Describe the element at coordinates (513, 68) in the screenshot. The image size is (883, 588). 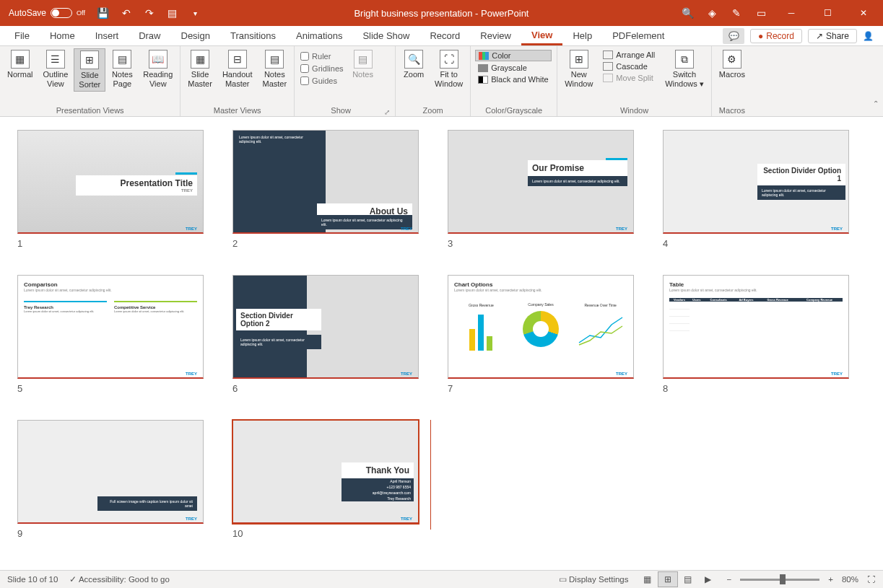
I see `grayscale-button: Grayscale` at that location.